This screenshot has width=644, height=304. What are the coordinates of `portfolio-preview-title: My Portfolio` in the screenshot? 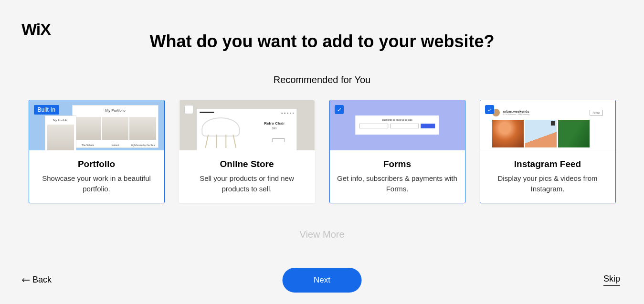 It's located at (116, 111).